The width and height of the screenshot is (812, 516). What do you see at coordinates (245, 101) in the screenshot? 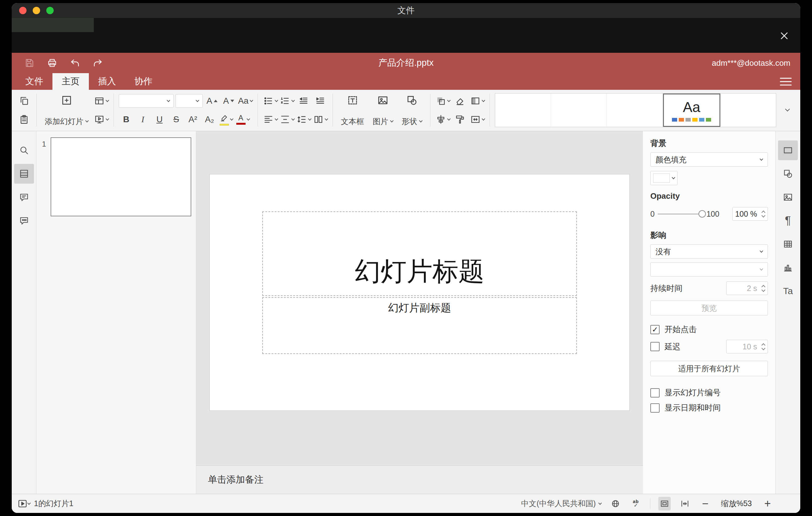
I see `change-case-button: Aa` at bounding box center [245, 101].